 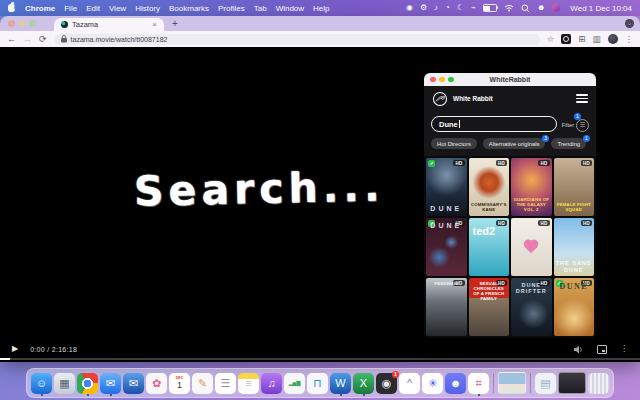 I want to click on menu-item-window: Window, so click(x=290, y=8).